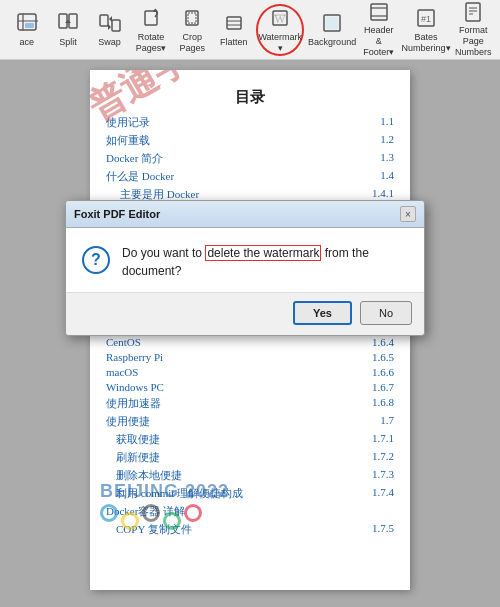 The width and height of the screenshot is (500, 607). I want to click on dialog-footer: Yes No, so click(245, 314).